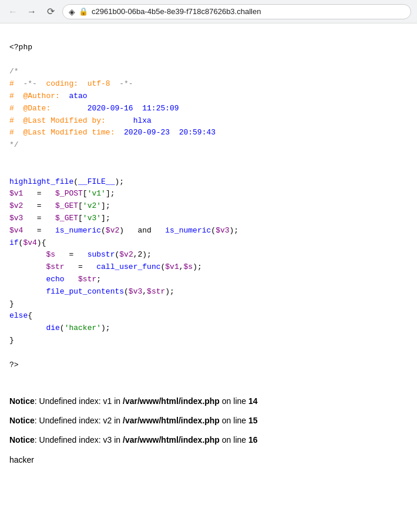  Describe the element at coordinates (208, 12) in the screenshot. I see `browser-toolbar: ← → ⟳ ◈ 🔒 c2961b00-06ba-4b5e-8e39-f718c8…` at that location.